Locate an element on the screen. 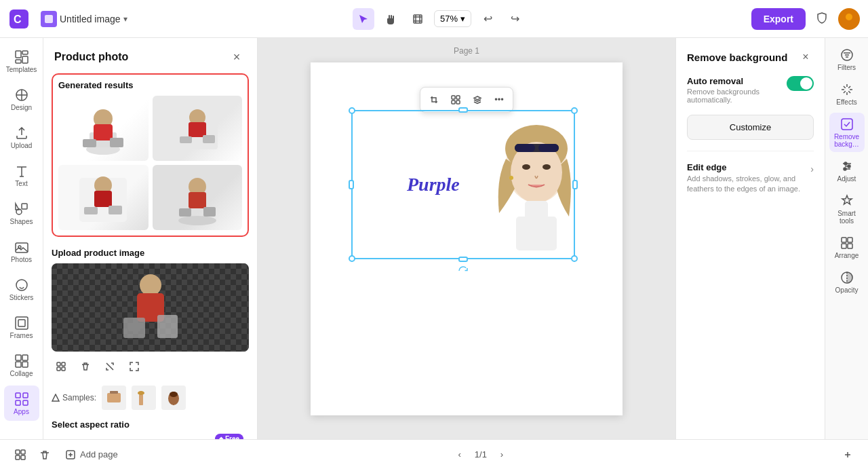 The image size is (868, 469). sidebar-item-upload: Upload is located at coordinates (22, 137).